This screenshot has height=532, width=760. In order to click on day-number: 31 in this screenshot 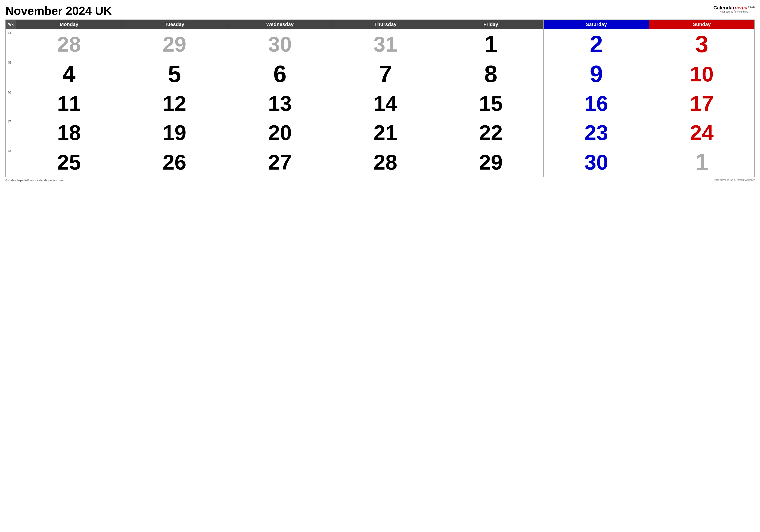, I will do `click(385, 44)`.